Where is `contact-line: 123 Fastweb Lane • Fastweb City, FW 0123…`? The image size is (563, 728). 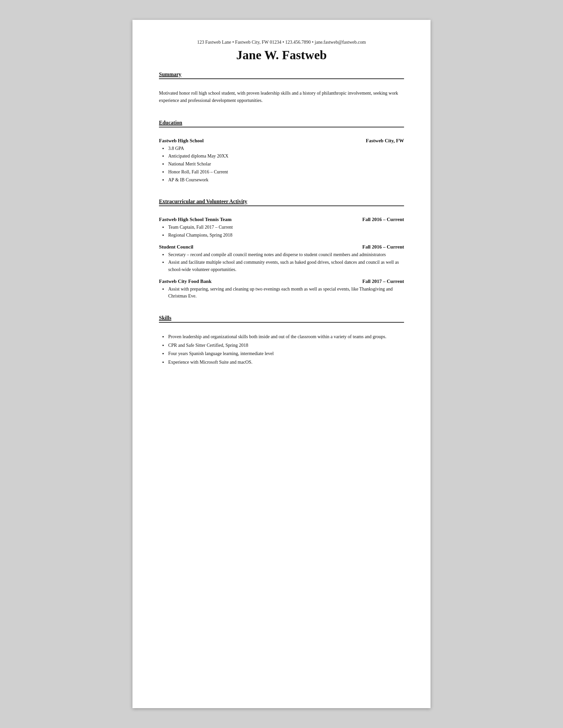 contact-line: 123 Fastweb Lane • Fastweb City, FW 0123… is located at coordinates (282, 42).